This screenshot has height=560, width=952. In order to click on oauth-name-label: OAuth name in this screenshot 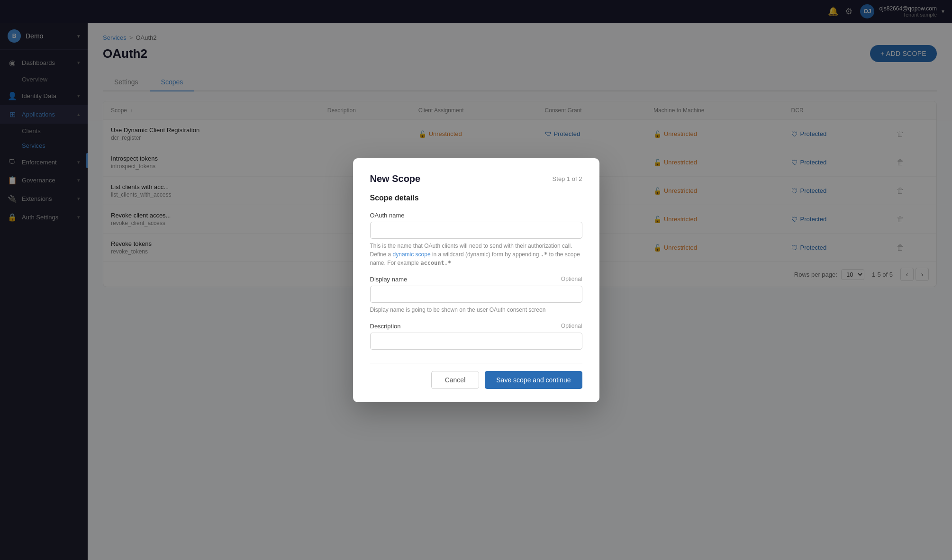, I will do `click(388, 215)`.